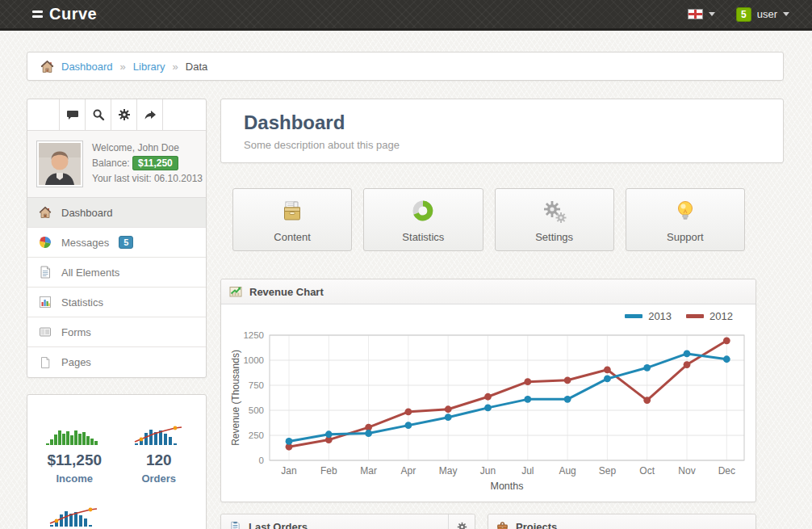 Image resolution: width=812 pixels, height=529 pixels. Describe the element at coordinates (292, 220) in the screenshot. I see `content-button: Content` at that location.